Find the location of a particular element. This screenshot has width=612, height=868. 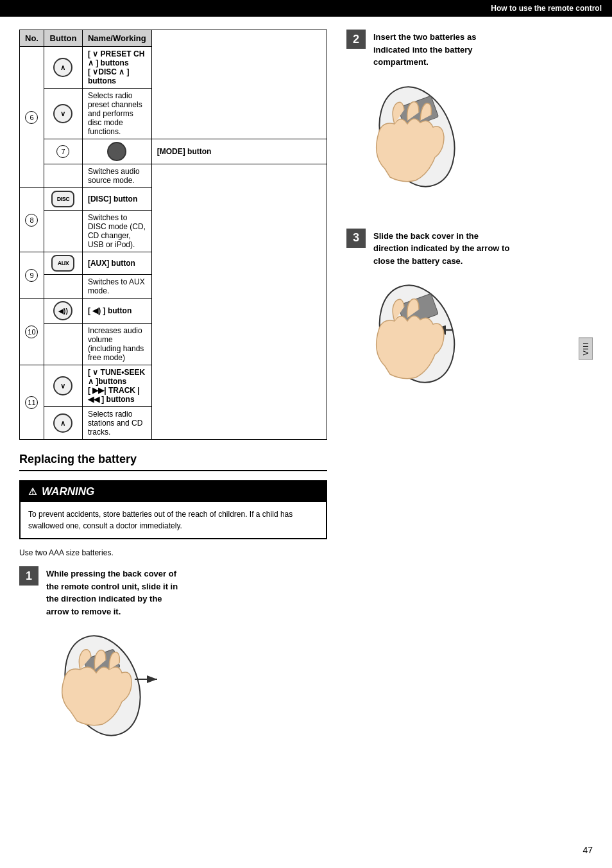

section-viii-badge: VIII is located at coordinates (586, 349).